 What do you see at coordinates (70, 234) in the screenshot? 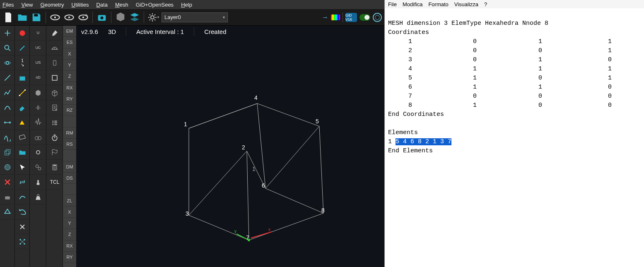
I see `lab-z2: Z` at bounding box center [70, 234].